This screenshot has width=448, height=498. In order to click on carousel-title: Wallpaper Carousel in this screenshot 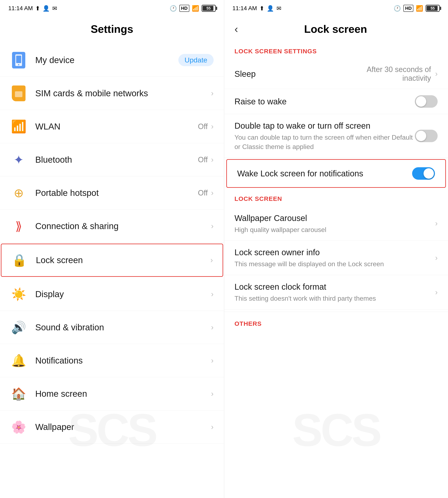, I will do `click(335, 218)`.